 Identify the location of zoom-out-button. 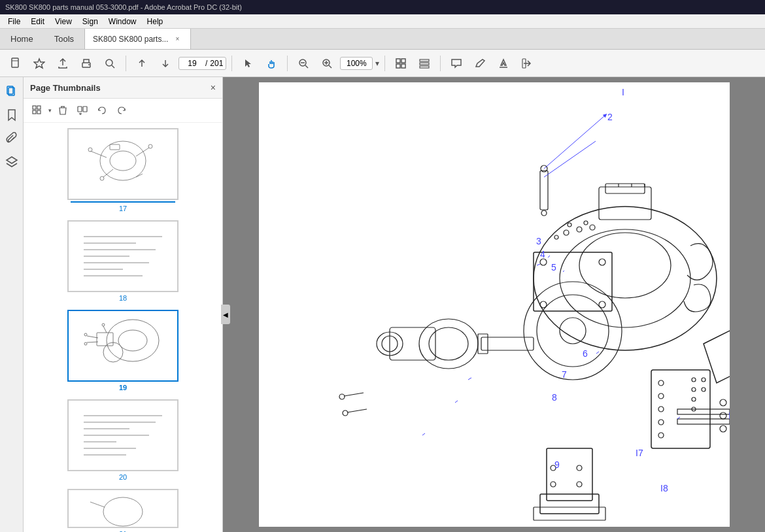
(303, 63).